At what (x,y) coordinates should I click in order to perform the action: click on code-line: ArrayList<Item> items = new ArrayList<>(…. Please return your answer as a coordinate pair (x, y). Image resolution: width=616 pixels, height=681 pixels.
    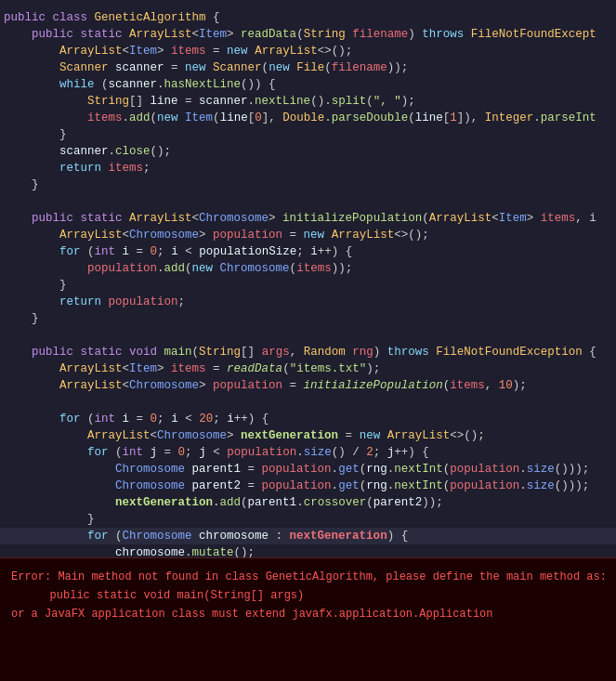
    Looking at the image, I should click on (308, 51).